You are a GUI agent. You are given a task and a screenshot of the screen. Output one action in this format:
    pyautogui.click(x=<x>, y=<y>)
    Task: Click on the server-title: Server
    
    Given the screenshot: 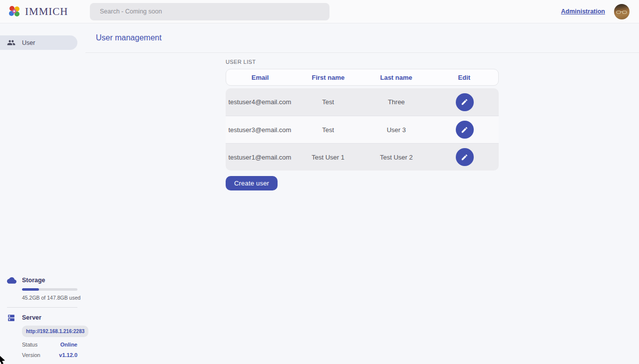 What is the action you would take?
    pyautogui.click(x=50, y=318)
    